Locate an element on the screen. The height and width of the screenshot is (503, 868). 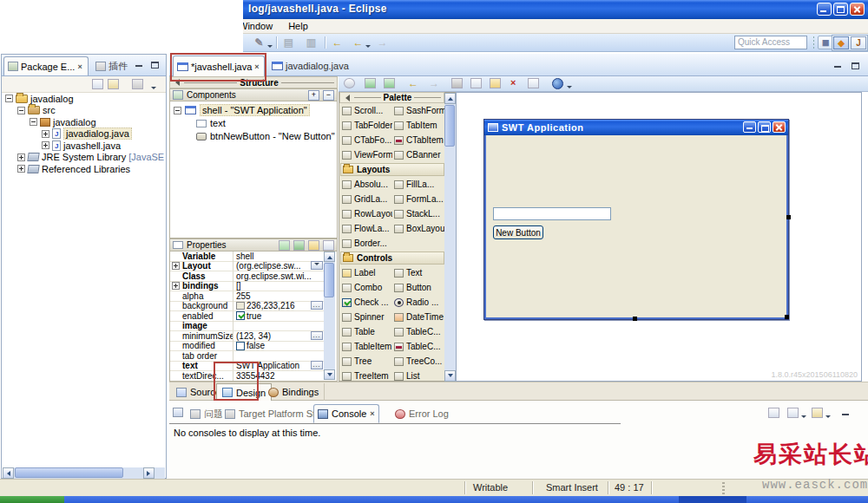
palette-item-ctabitem: CTabItem is located at coordinates (418, 140).